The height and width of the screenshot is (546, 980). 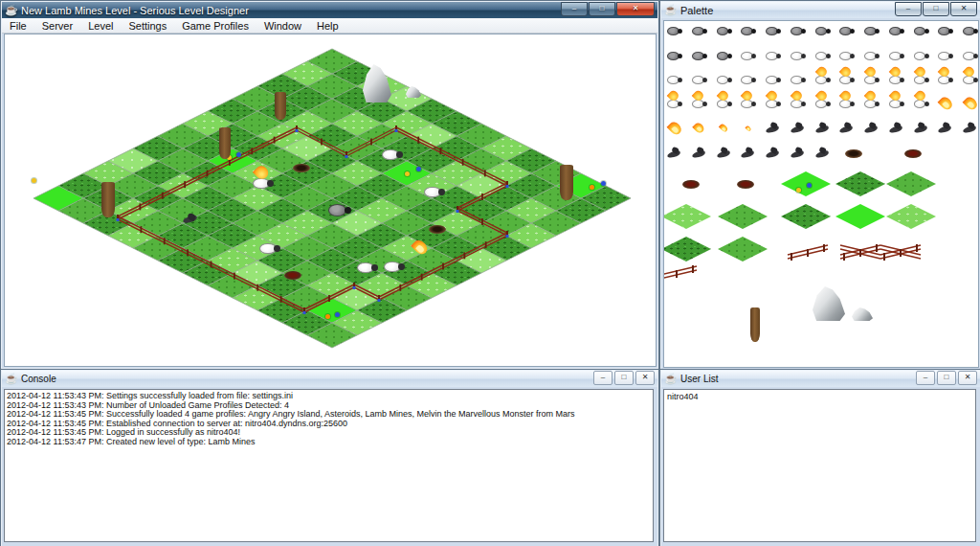 I want to click on menu-help: Help, so click(x=327, y=26).